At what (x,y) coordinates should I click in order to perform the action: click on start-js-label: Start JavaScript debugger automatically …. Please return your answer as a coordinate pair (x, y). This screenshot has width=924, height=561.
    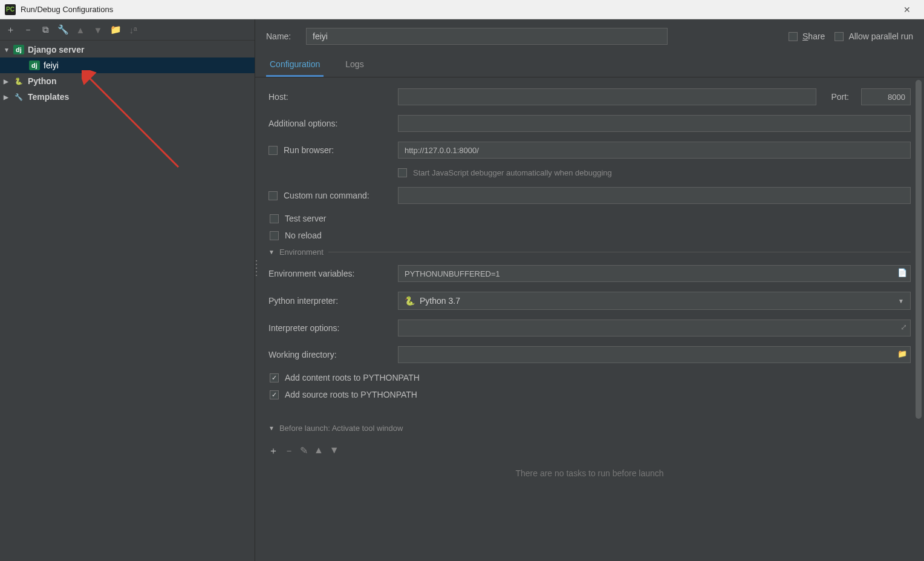
    Looking at the image, I should click on (513, 173).